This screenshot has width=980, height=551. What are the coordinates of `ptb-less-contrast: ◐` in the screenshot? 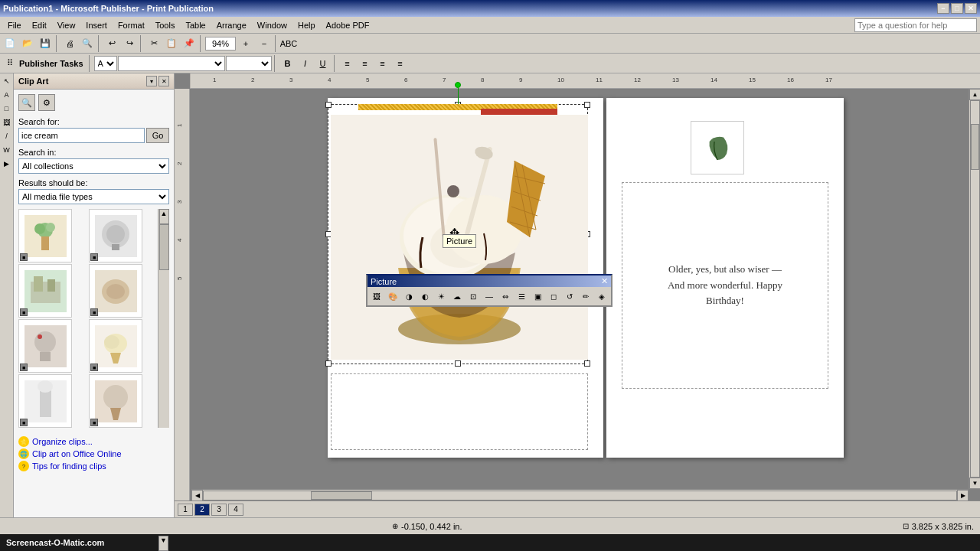 It's located at (425, 296).